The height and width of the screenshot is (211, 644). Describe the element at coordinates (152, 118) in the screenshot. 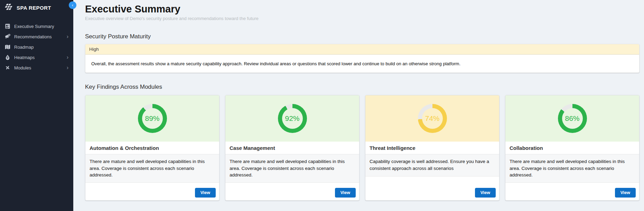

I see `donut-chart: 89%` at that location.